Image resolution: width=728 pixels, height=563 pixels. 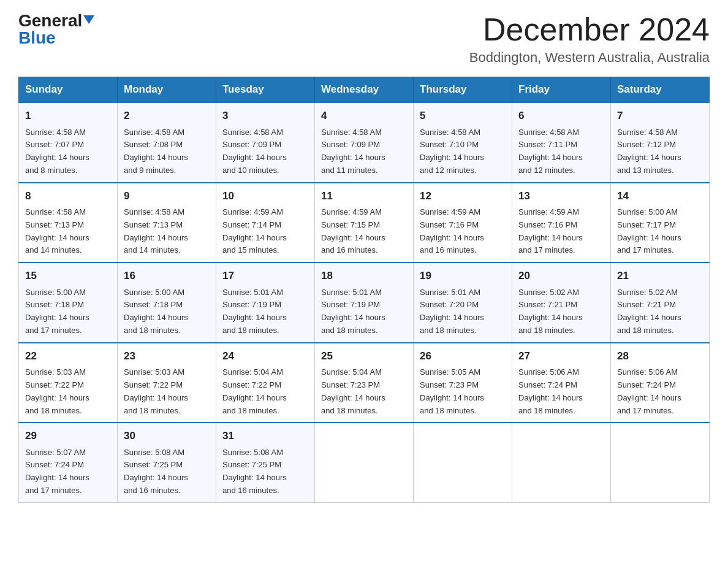 I want to click on day-number: 6, so click(x=561, y=116).